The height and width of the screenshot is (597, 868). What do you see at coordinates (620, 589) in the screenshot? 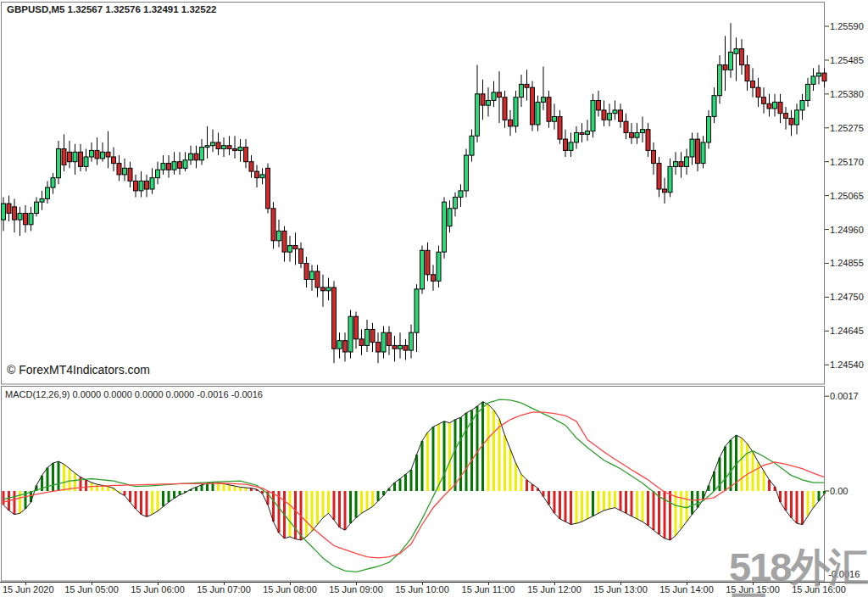
I see `time-axis-label: 15 Jun 13:00` at bounding box center [620, 589].